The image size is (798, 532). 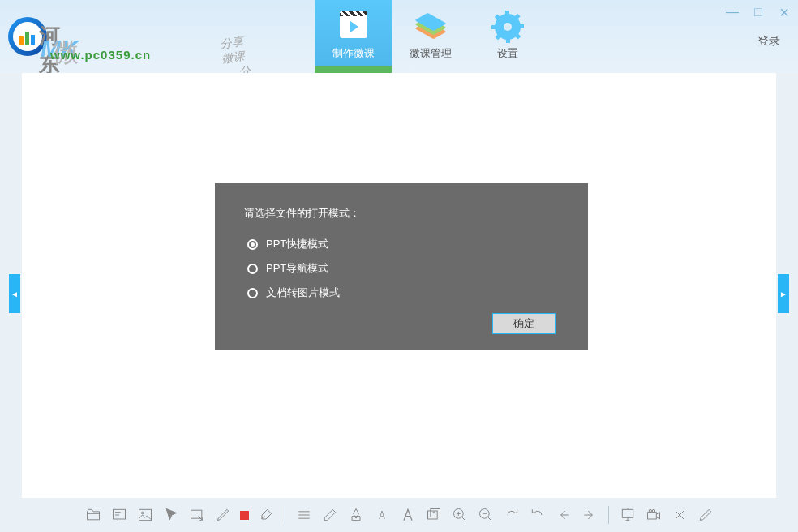 What do you see at coordinates (403, 293) in the screenshot?
I see `radio-doc-image: 文档转图片模式` at bounding box center [403, 293].